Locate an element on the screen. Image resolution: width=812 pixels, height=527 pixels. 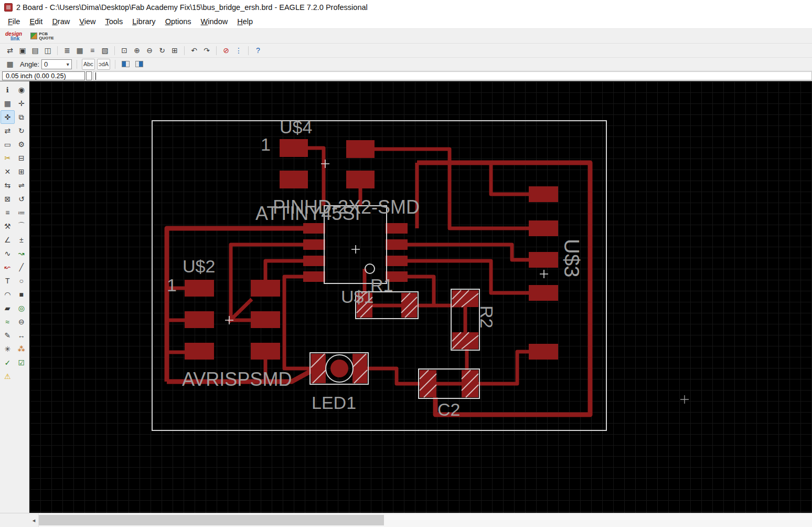
label-u1: U$1 is located at coordinates (357, 297).